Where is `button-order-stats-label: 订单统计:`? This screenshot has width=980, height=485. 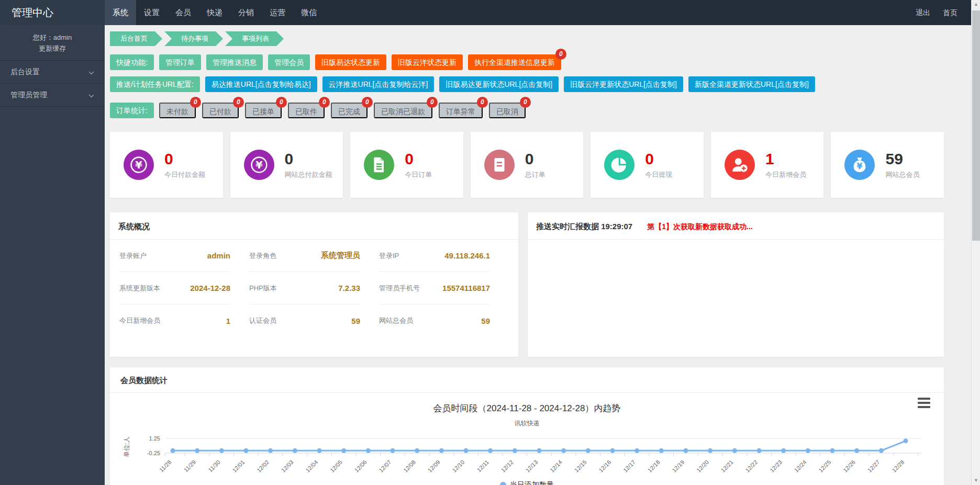 button-order-stats-label: 订单统计: is located at coordinates (132, 110).